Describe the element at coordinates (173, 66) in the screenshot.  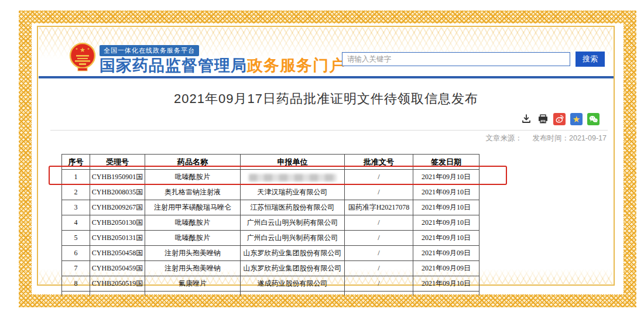
I see `site-name: 国家药品监督管理局` at that location.